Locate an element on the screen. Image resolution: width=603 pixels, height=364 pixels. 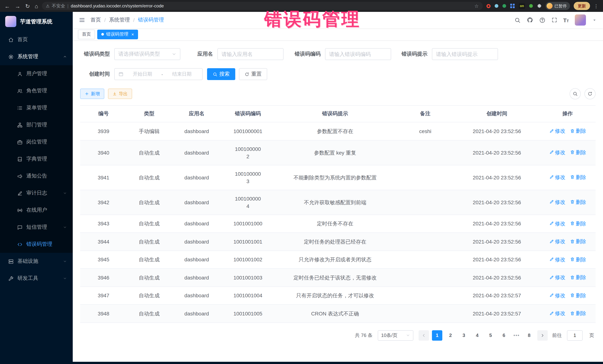
toggle-search-button is located at coordinates (575, 94).